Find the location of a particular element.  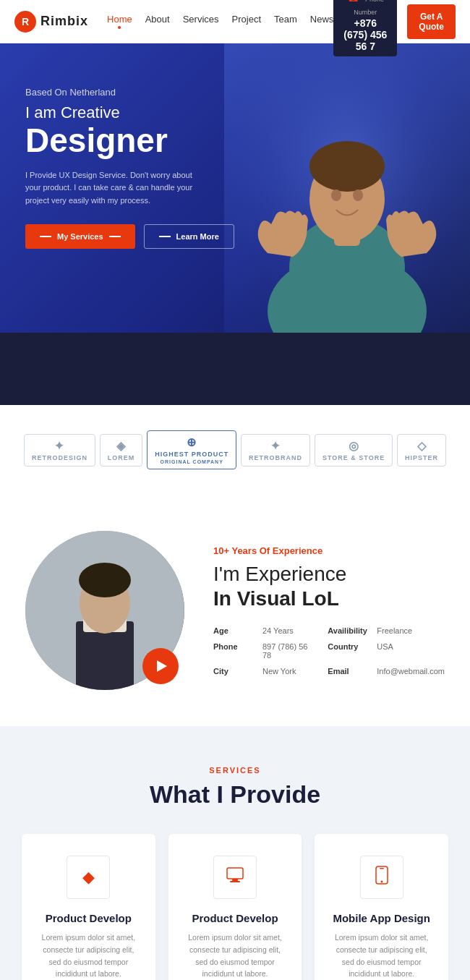

brands-section: ✦ RETRODESIGN ◈ LOREM ⊕ HIGHEST PRODUCT … is located at coordinates (235, 450).